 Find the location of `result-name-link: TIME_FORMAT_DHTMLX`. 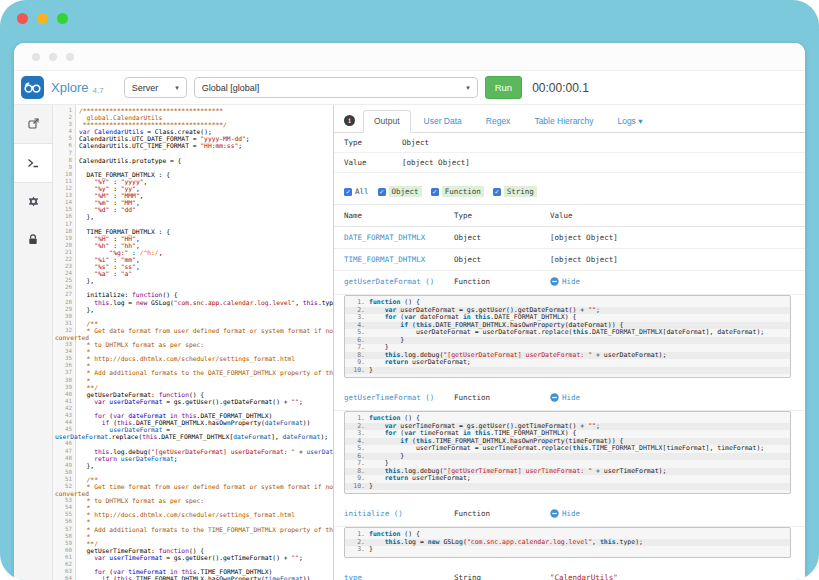

result-name-link: TIME_FORMAT_DHTMLX is located at coordinates (399, 260).